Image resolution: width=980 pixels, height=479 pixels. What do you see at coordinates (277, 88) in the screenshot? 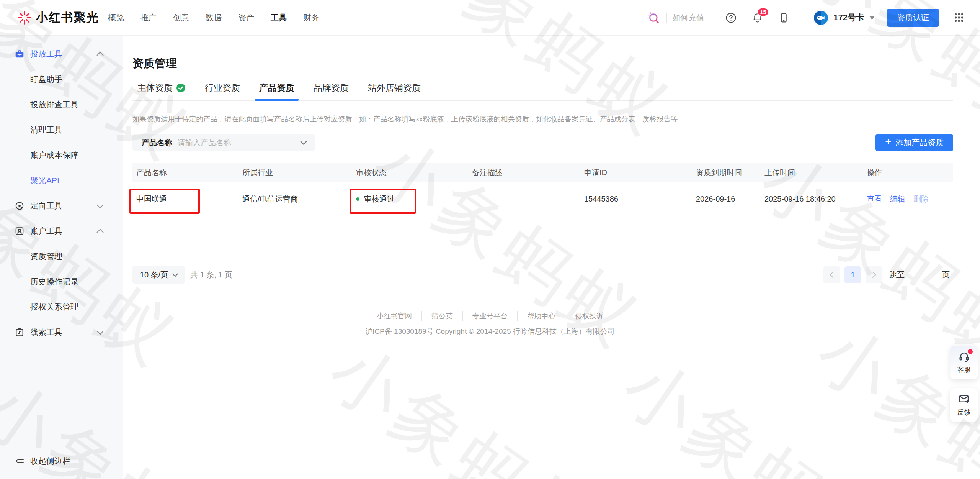
I see `tab-label: 产品资质` at bounding box center [277, 88].